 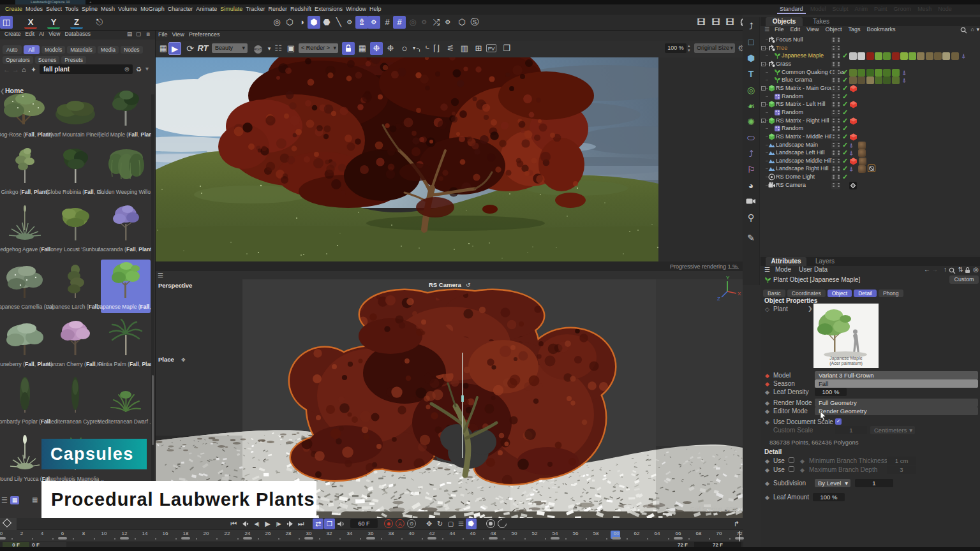 I want to click on svg-text: Y, so click(x=728, y=278).